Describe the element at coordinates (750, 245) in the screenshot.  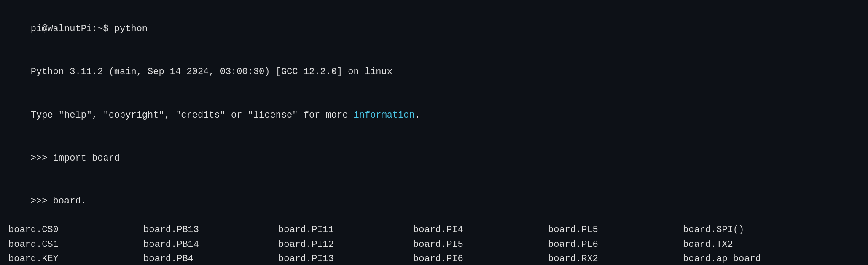
I see `board-item: board.TX2` at that location.